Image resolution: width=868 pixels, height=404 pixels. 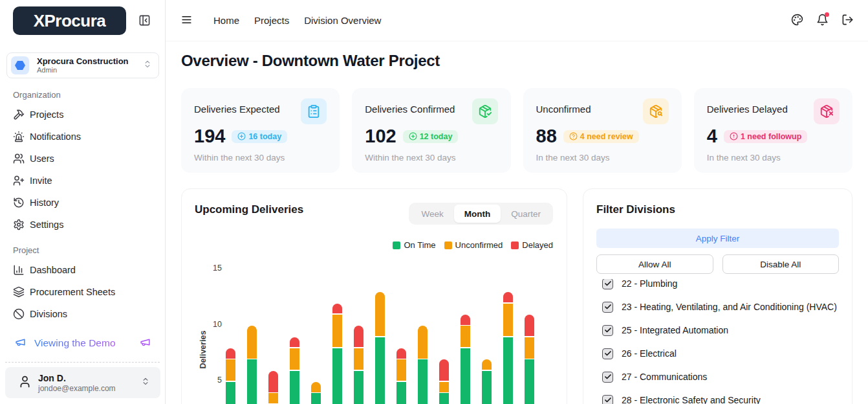 What do you see at coordinates (607, 137) in the screenshot?
I see `stat-badge-text: 4 need review` at bounding box center [607, 137].